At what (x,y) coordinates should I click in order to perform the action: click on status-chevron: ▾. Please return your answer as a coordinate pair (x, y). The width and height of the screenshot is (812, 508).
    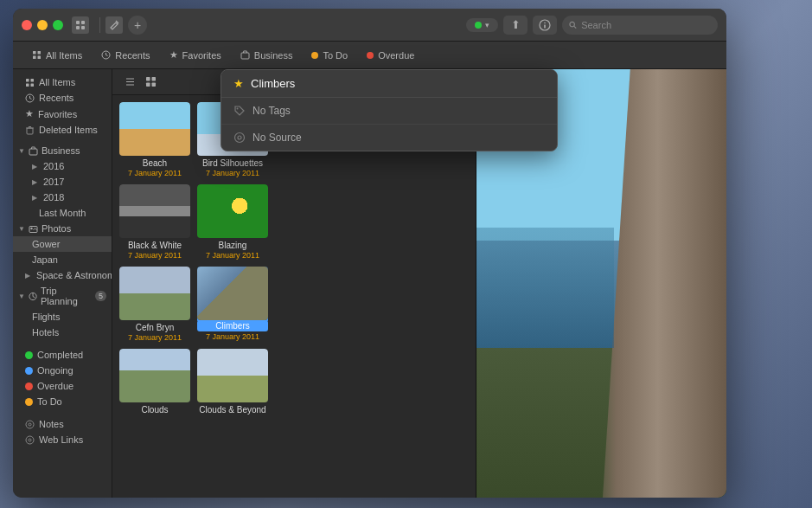
    Looking at the image, I should click on (488, 25).